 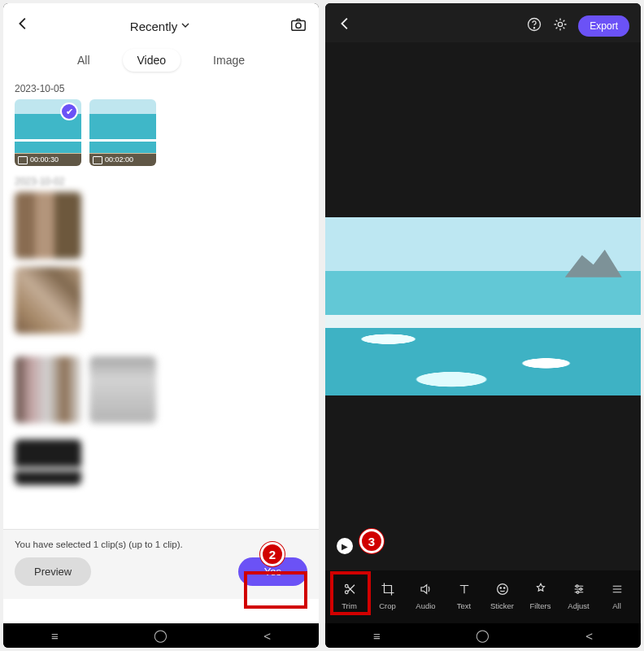 I want to click on tool-adjust: Adjust, so click(x=579, y=596).